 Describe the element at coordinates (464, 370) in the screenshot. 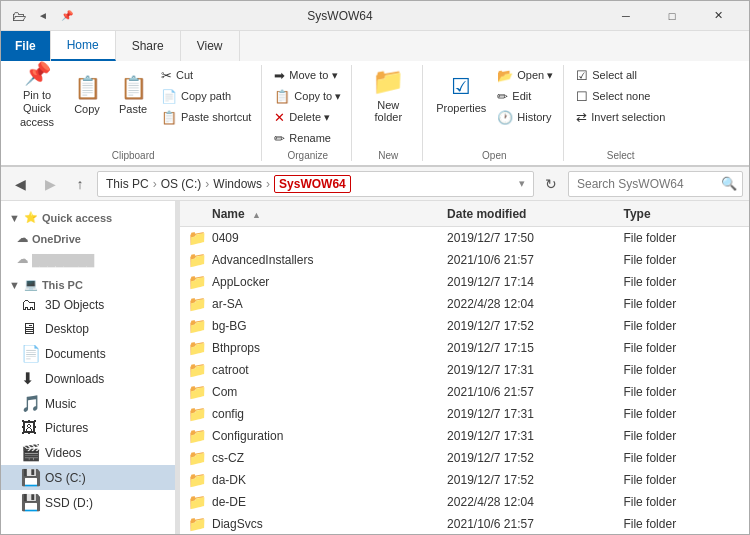

I see `file-row: 📁 catroot 2019/12/7 17:31 File folder` at that location.